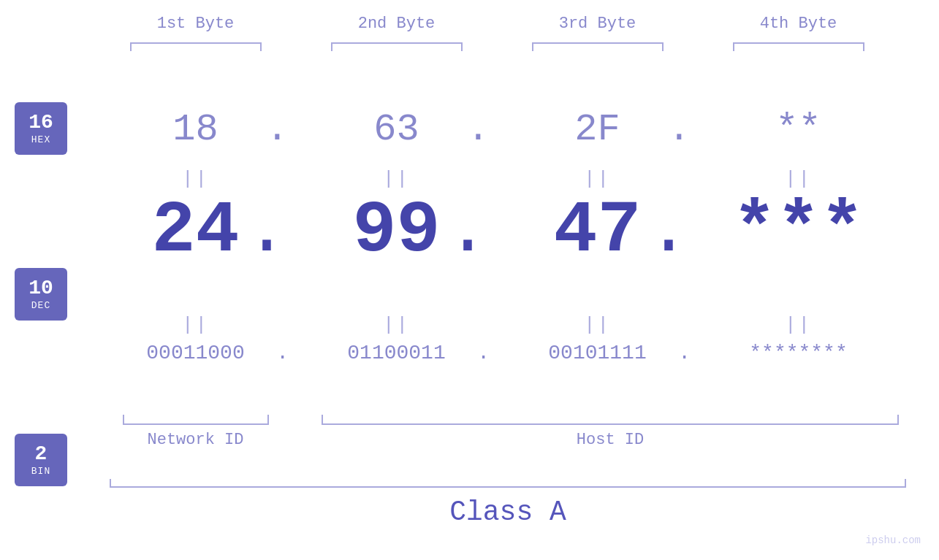  I want to click on dec-cell-3: 47 ., so click(598, 231).